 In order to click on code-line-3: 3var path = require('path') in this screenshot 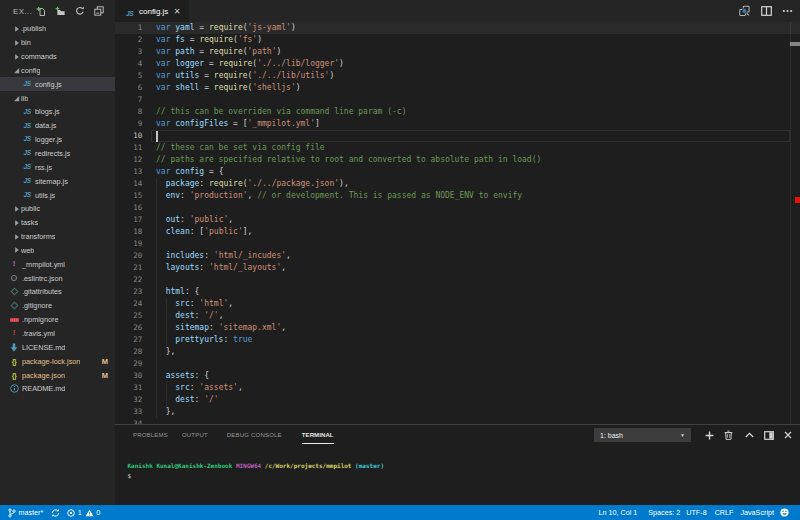, I will do `click(458, 52)`.